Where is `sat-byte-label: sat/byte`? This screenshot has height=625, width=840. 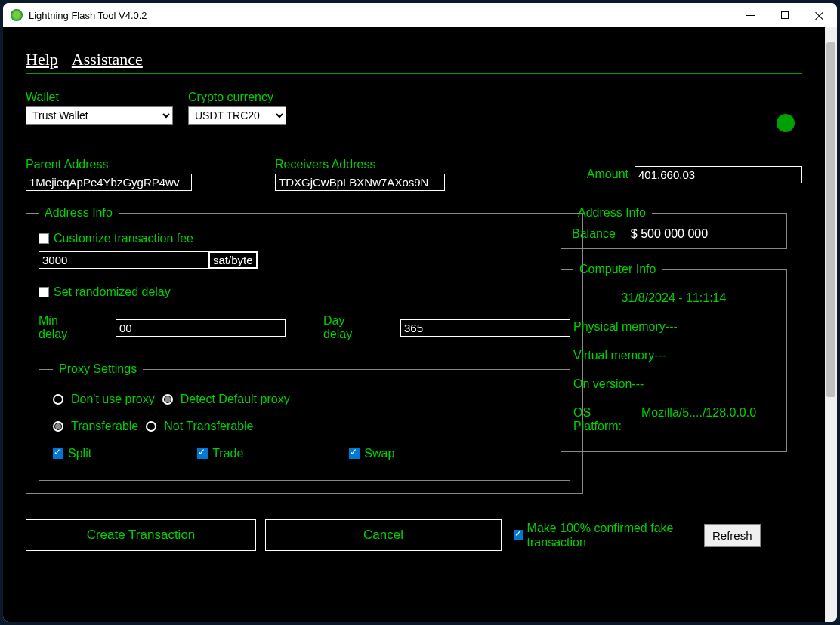
sat-byte-label: sat/byte is located at coordinates (233, 260).